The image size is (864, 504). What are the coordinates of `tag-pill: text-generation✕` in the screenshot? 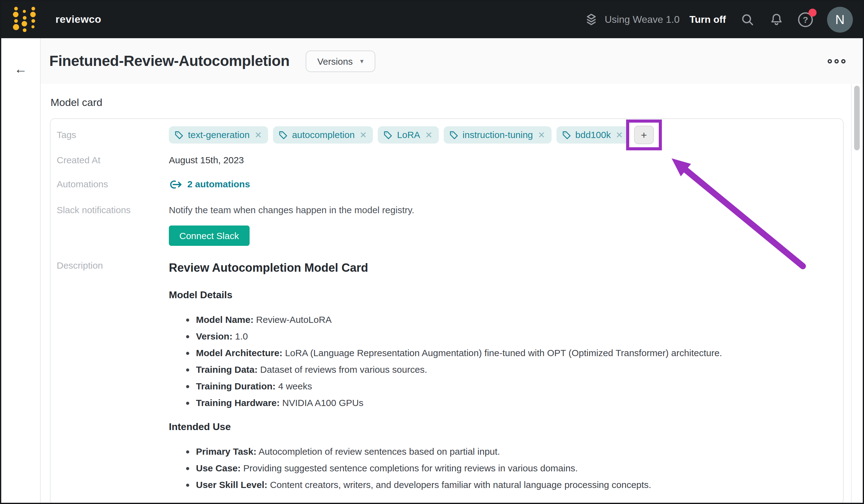 It's located at (218, 135).